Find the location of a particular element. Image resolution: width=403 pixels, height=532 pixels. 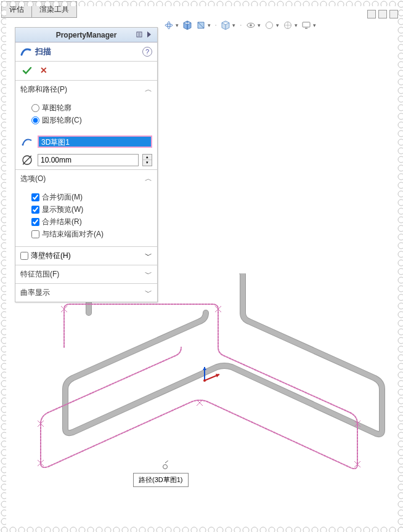

orbit-icon is located at coordinates (169, 25).